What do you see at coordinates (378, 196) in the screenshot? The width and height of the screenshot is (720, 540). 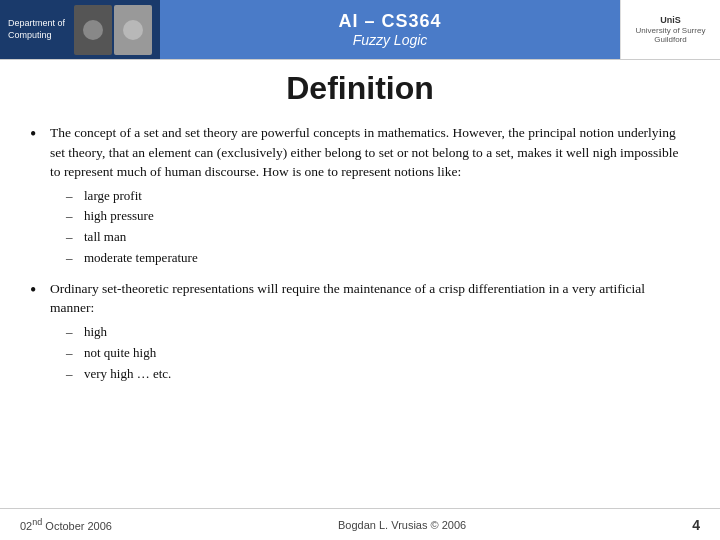 I see `sub-item-1-1: – large profit` at bounding box center [378, 196].